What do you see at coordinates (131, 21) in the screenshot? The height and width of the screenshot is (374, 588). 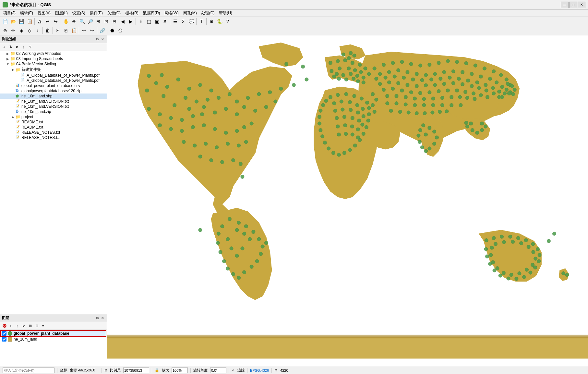 I see `zoom-next-btn: ▶` at bounding box center [131, 21].